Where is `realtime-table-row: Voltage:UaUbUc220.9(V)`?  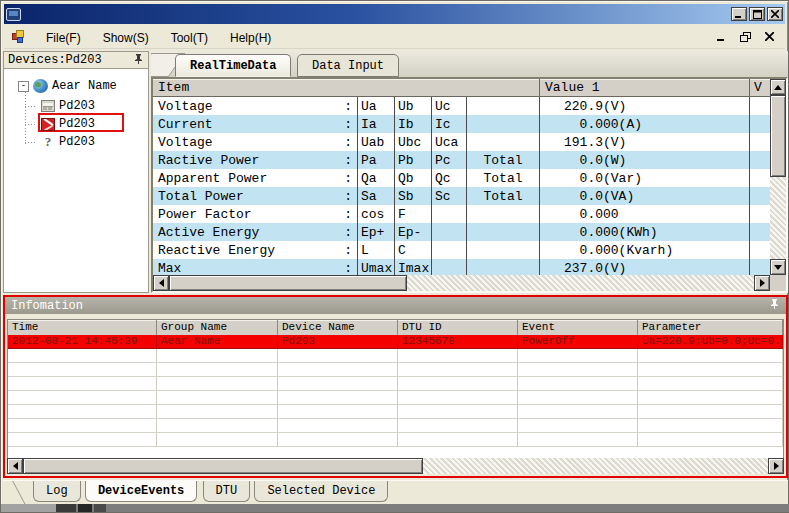
realtime-table-row: Voltage:UaUbUc220.9(V) is located at coordinates (462, 106).